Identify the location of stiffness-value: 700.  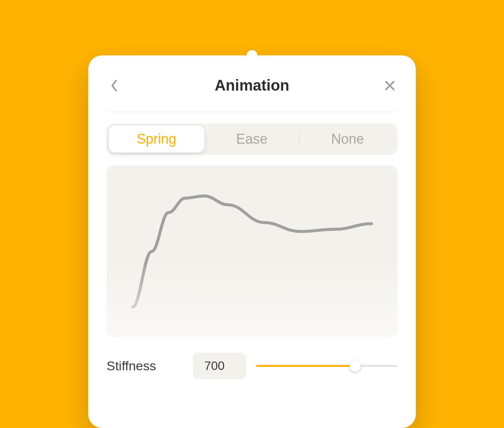
(220, 366).